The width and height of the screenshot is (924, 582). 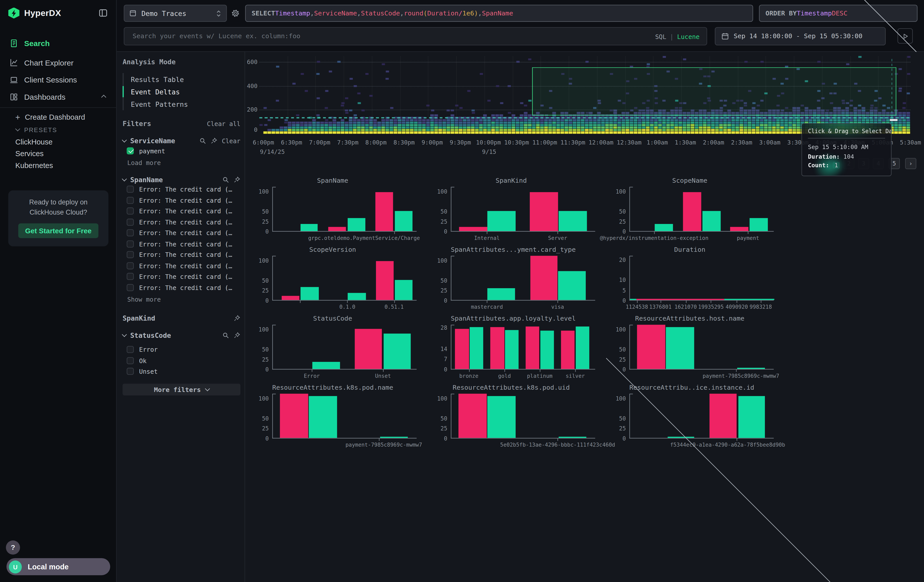 What do you see at coordinates (58, 154) in the screenshot?
I see `sidebar-item-services: Services` at bounding box center [58, 154].